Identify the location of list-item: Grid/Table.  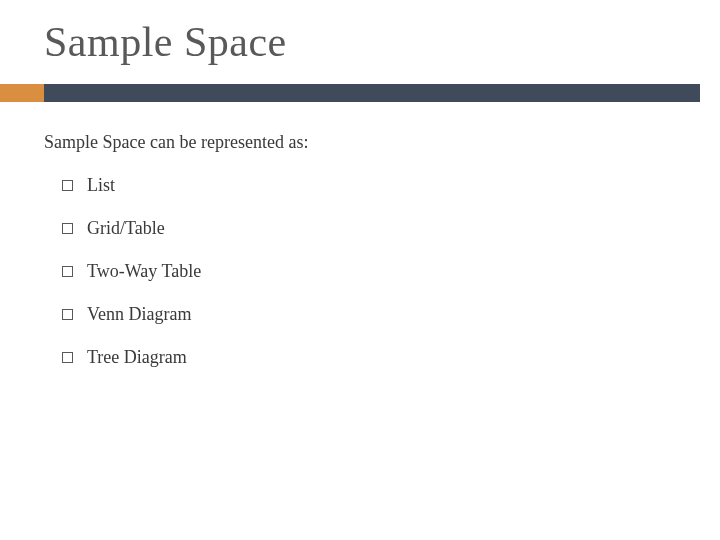
(369, 228).